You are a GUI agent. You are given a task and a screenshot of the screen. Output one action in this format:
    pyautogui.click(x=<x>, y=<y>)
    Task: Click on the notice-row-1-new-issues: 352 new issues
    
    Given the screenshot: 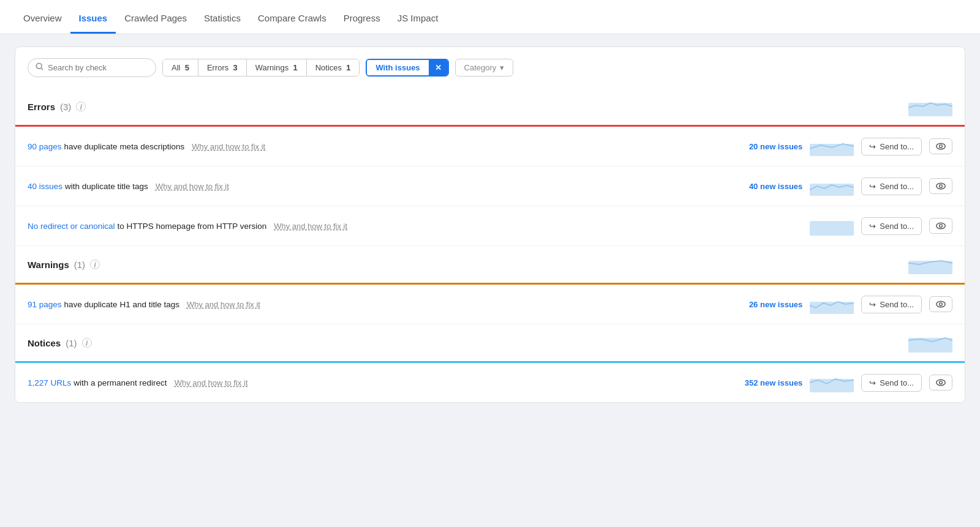 What is the action you would take?
    pyautogui.click(x=766, y=383)
    